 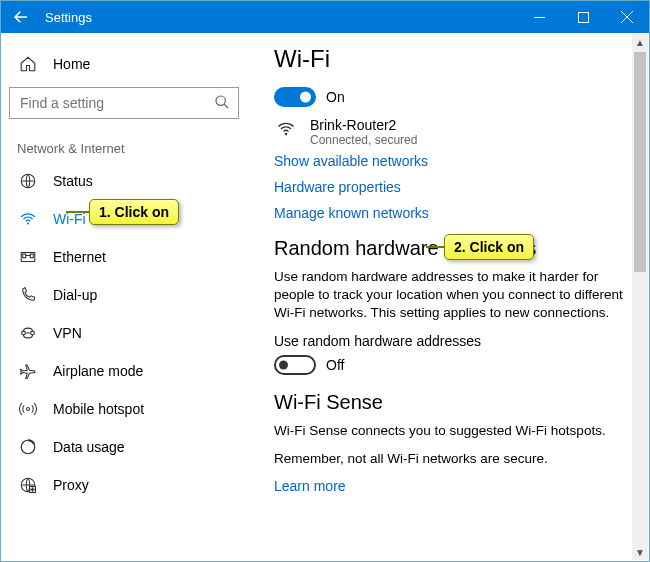 What do you see at coordinates (128, 371) in the screenshot?
I see `sidebar-item-airplane: Airplane mode` at bounding box center [128, 371].